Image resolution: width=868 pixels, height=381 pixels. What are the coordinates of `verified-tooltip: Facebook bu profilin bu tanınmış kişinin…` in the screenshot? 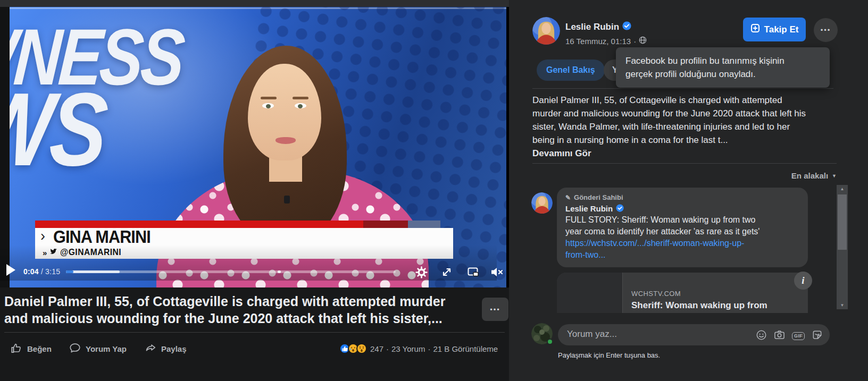 It's located at (723, 67).